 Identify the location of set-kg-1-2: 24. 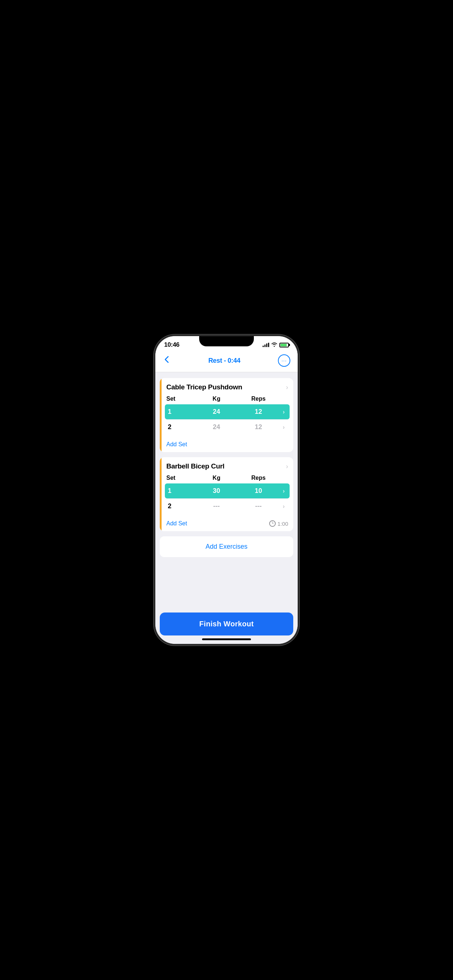
(217, 427).